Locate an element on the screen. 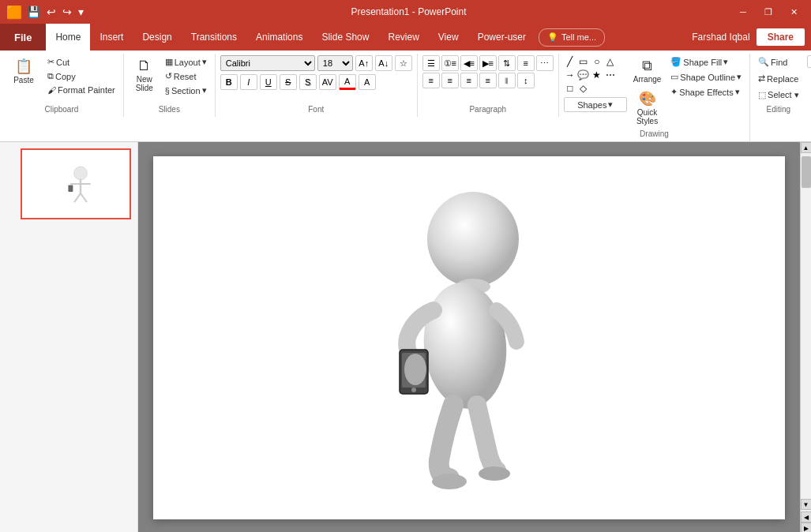 This screenshot has height=532, width=811. customize-button: ▾ is located at coordinates (81, 12).